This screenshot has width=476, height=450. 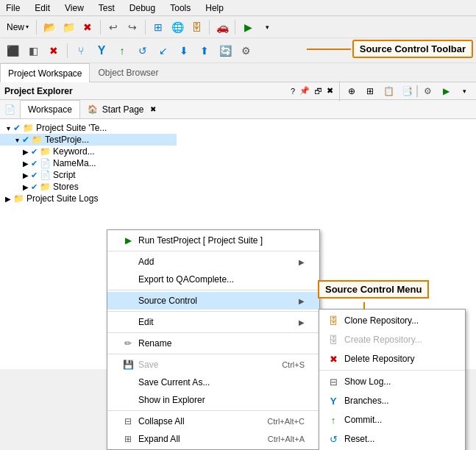 What do you see at coordinates (54, 51) in the screenshot?
I see `sc-discard-icon: ✖` at bounding box center [54, 51].